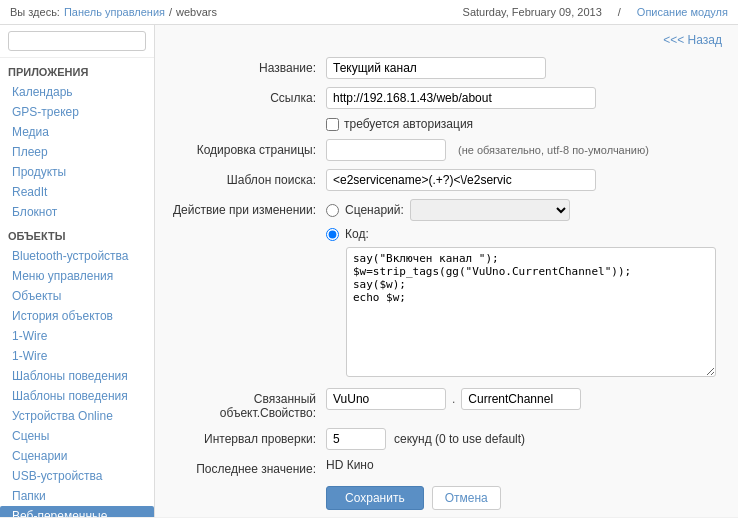  What do you see at coordinates (596, 12) in the screenshot?
I see `topbar-right: Saturday, February 09, 2013 / Описание м…` at bounding box center [596, 12].